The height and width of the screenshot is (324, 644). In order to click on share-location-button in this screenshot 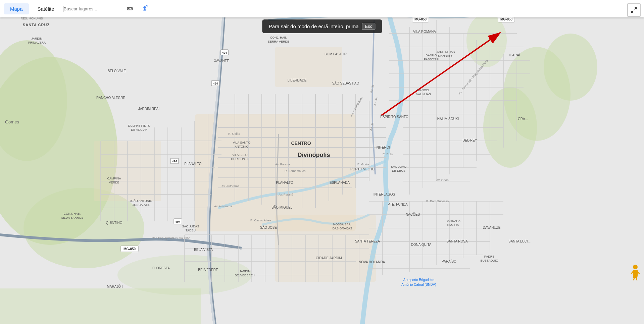, I will do `click(145, 9)`.